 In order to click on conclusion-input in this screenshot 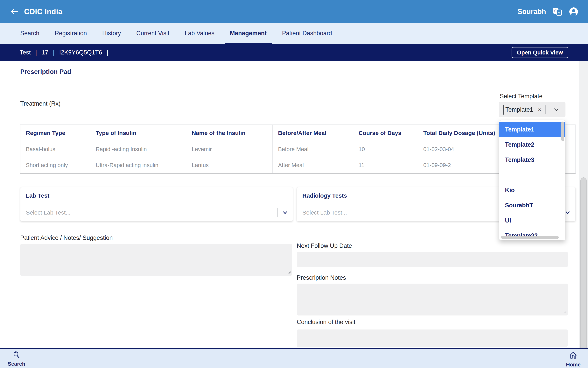, I will do `click(432, 338)`.